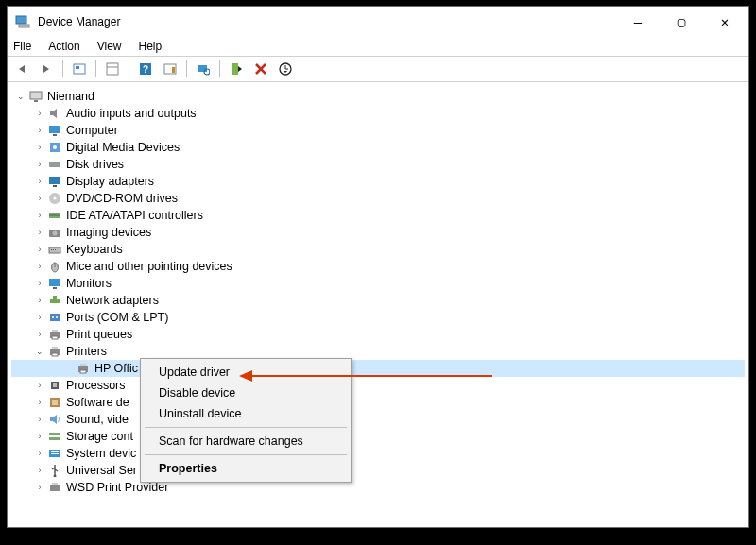  What do you see at coordinates (79, 69) in the screenshot?
I see `show-hidden-button` at bounding box center [79, 69].